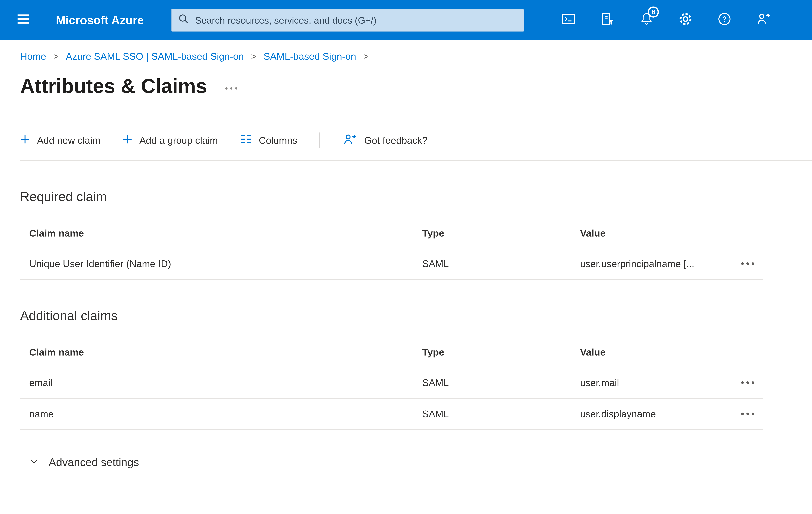 The height and width of the screenshot is (514, 812). I want to click on help-icon: ?, so click(724, 20).